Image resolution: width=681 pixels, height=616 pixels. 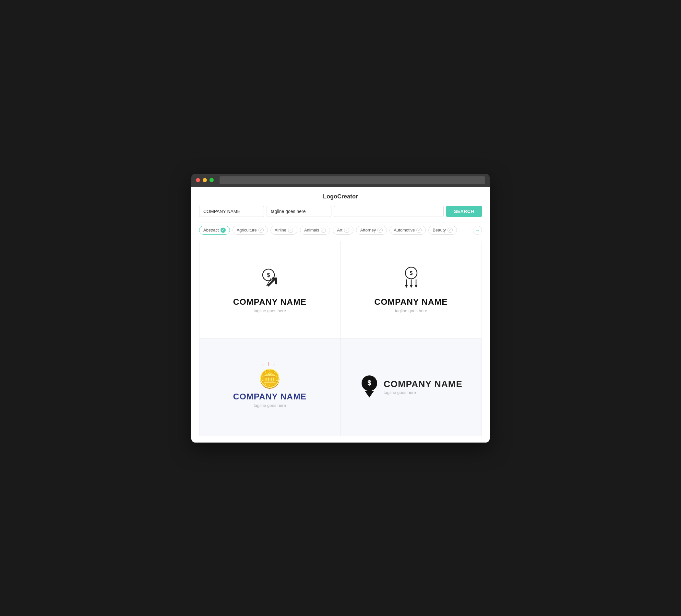 What do you see at coordinates (347, 230) in the screenshot?
I see `filter-check-art: ✓` at bounding box center [347, 230].